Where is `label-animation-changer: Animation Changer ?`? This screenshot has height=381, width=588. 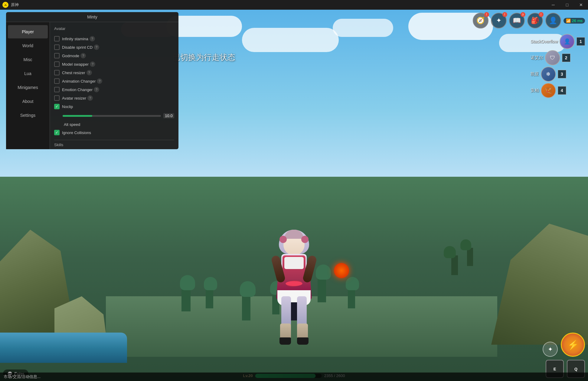 label-animation-changer: Animation Changer ? is located at coordinates (118, 81).